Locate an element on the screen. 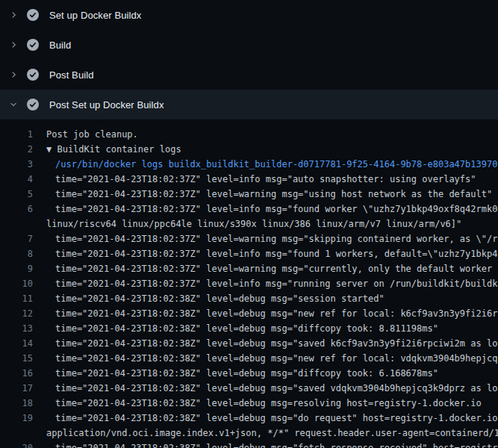 The height and width of the screenshot is (448, 498). log-line-number: 20 is located at coordinates (16, 444).